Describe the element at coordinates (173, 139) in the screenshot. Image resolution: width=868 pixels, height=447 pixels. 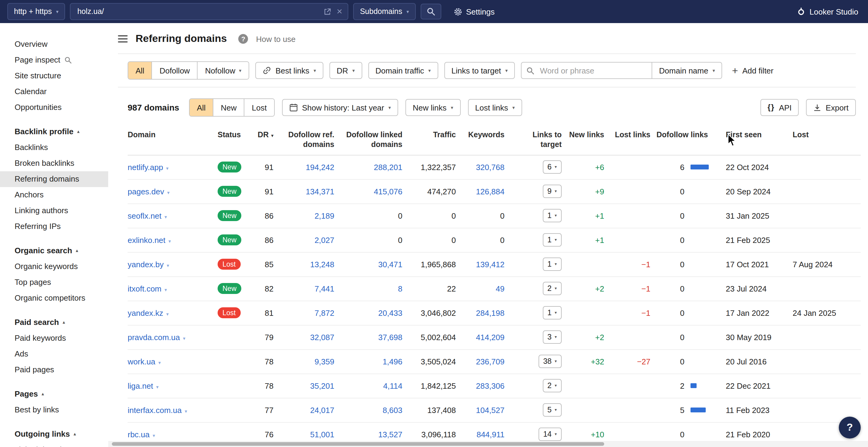
I see `col-header-domain: Domain` at that location.